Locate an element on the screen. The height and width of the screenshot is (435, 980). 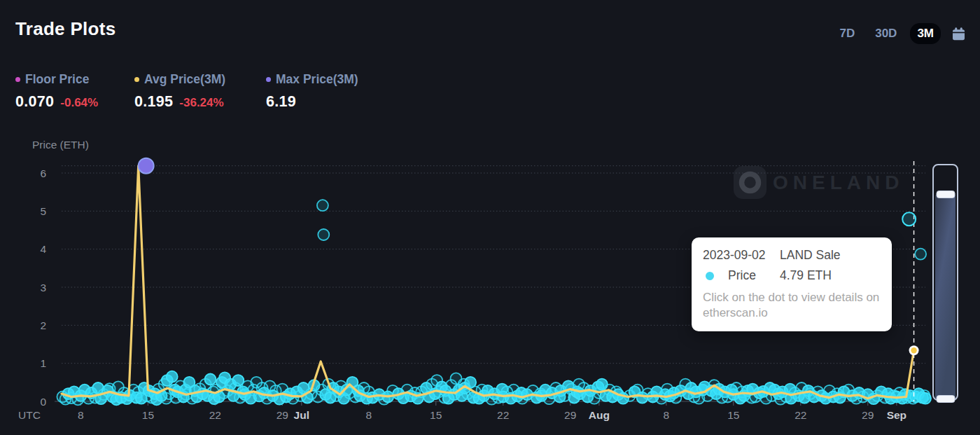
range-button-3m: 3M is located at coordinates (925, 34).